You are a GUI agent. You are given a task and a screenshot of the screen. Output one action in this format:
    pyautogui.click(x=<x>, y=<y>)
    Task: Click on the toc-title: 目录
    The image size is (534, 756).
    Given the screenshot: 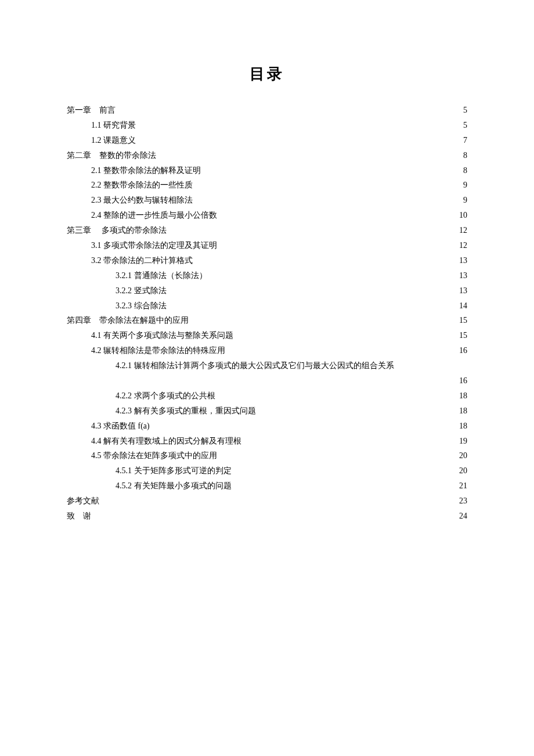 What is the action you would take?
    pyautogui.click(x=267, y=74)
    